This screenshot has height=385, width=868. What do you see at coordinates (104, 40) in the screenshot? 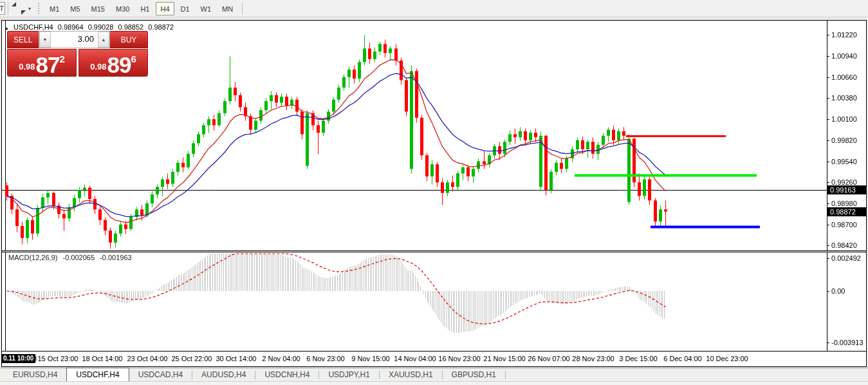
I see `volume-increase-button: ▲` at bounding box center [104, 40].